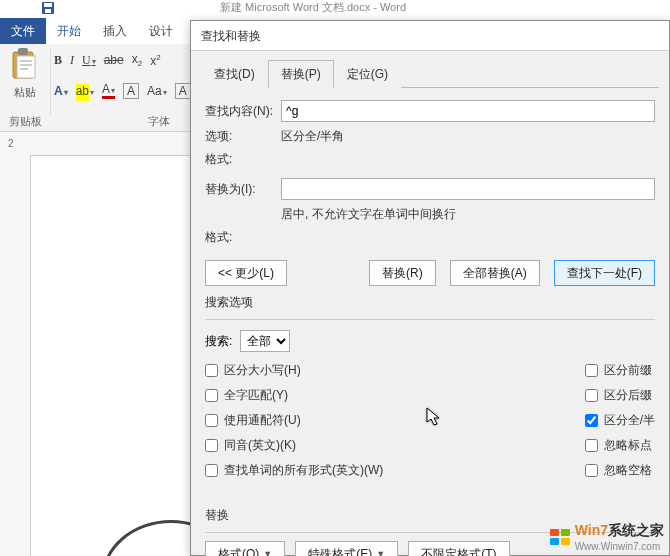 This screenshot has height=556, width=670. What do you see at coordinates (25, 122) in the screenshot?
I see `clipboard-group-label: 剪贴板` at bounding box center [25, 122].